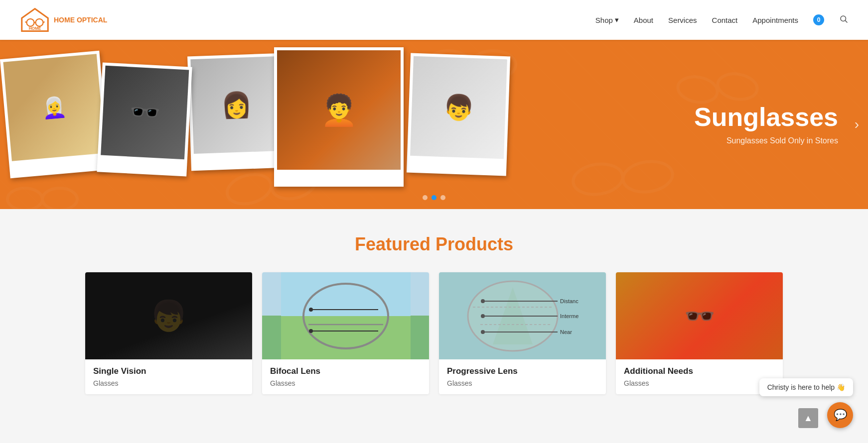  I want to click on product-card-bifocal: Bifocal Lens Glasses, so click(346, 333).